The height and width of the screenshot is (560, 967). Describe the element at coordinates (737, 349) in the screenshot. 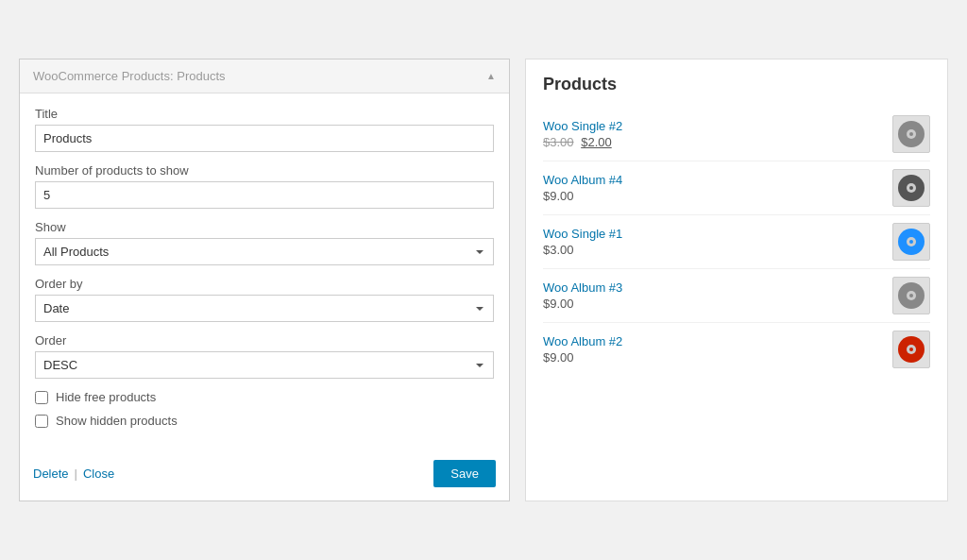

I see `list-item: Woo Album #2 $9.00` at that location.